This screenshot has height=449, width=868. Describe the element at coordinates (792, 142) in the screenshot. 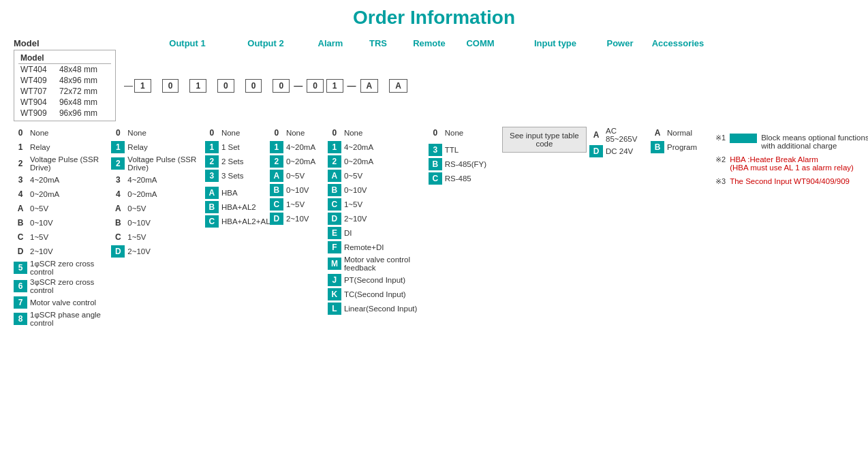

I see `note-1: ※1 Block means optional functionswith ad…` at that location.